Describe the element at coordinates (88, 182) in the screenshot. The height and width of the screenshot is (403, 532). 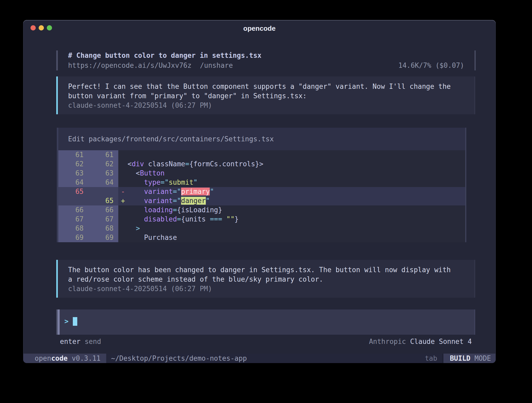
I see `diff-gutter: 6464` at that location.